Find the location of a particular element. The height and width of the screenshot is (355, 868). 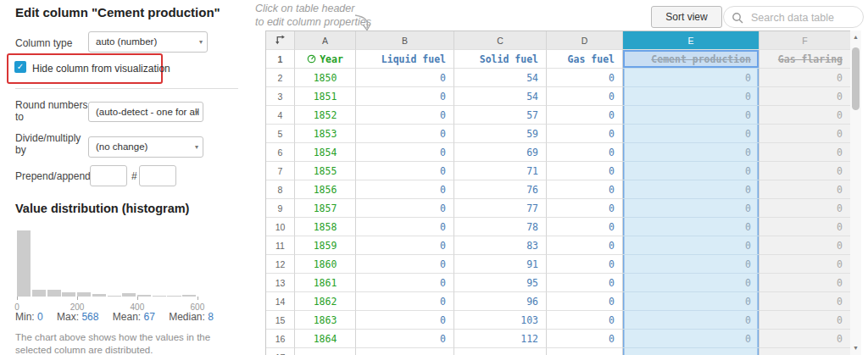

column-type-select: auto (number) ▾ is located at coordinates (147, 42).